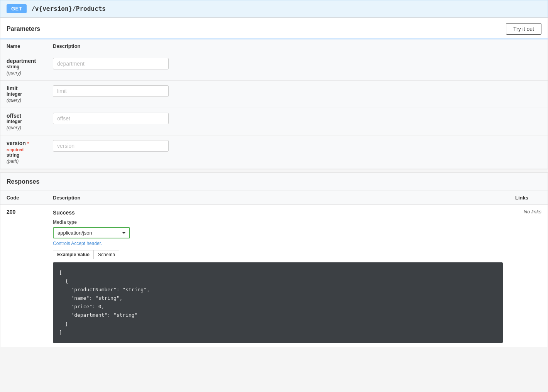 This screenshot has width=548, height=392. I want to click on resp-col-header-links: Links, so click(528, 198).